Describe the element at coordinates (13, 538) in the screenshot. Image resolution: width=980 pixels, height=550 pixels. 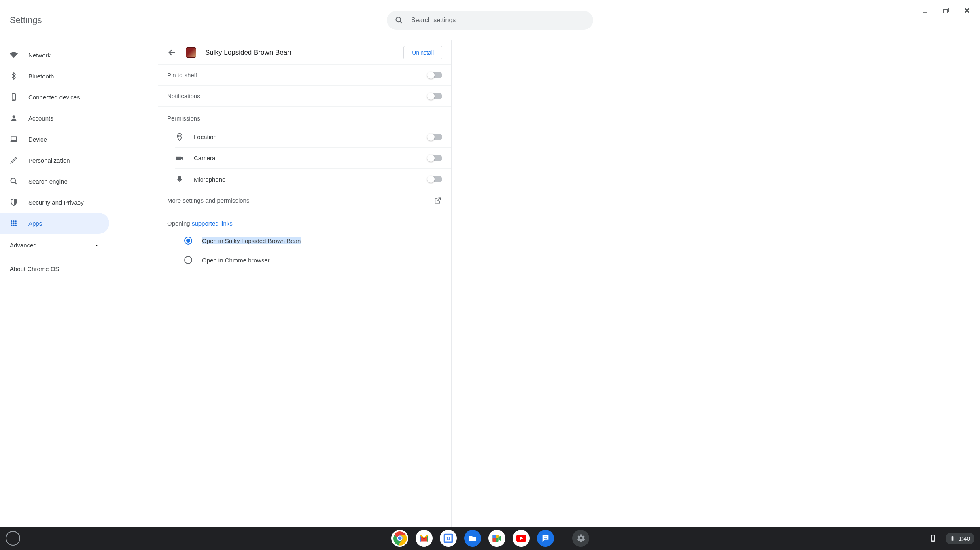
I see `launcher-button` at that location.